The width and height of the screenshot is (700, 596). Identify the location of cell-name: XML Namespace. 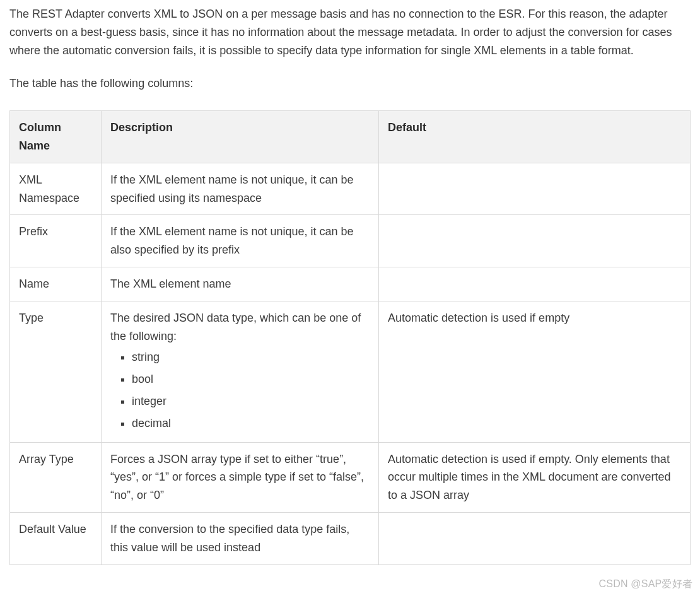
(55, 189).